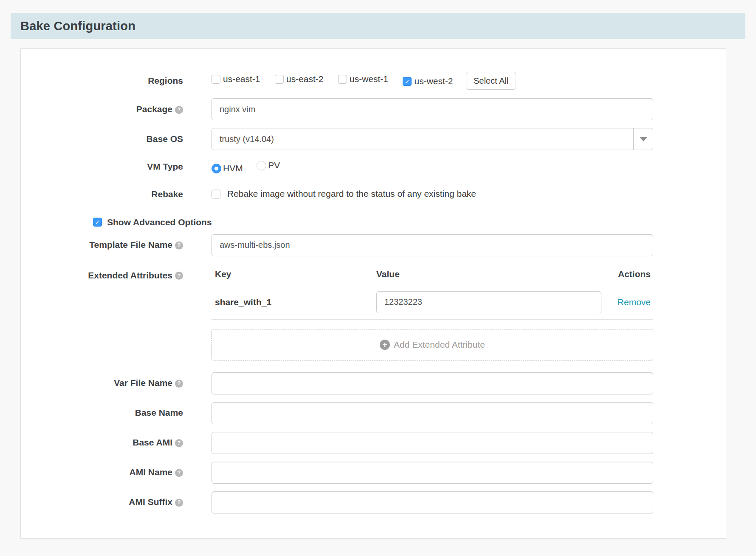 This screenshot has height=556, width=756. I want to click on page-title: Bake Configuration, so click(78, 26).